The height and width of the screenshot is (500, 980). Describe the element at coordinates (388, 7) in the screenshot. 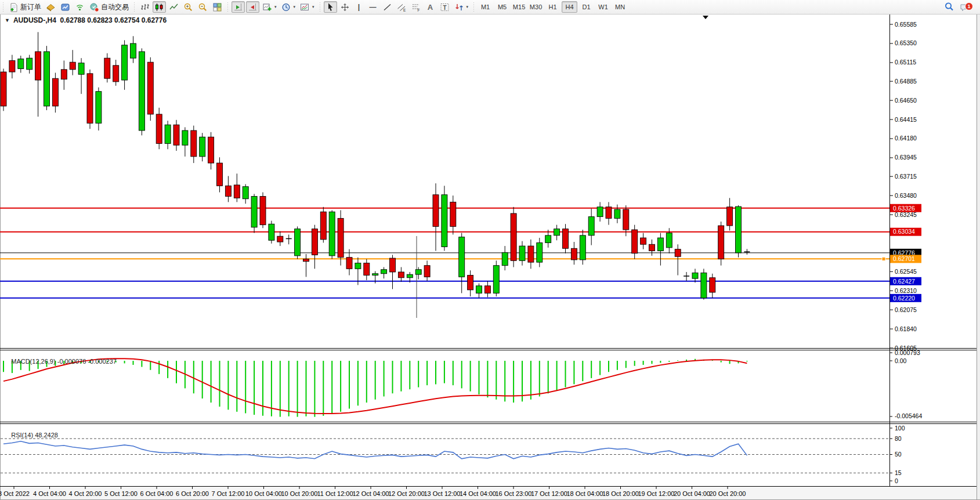

I see `trendline-button` at that location.